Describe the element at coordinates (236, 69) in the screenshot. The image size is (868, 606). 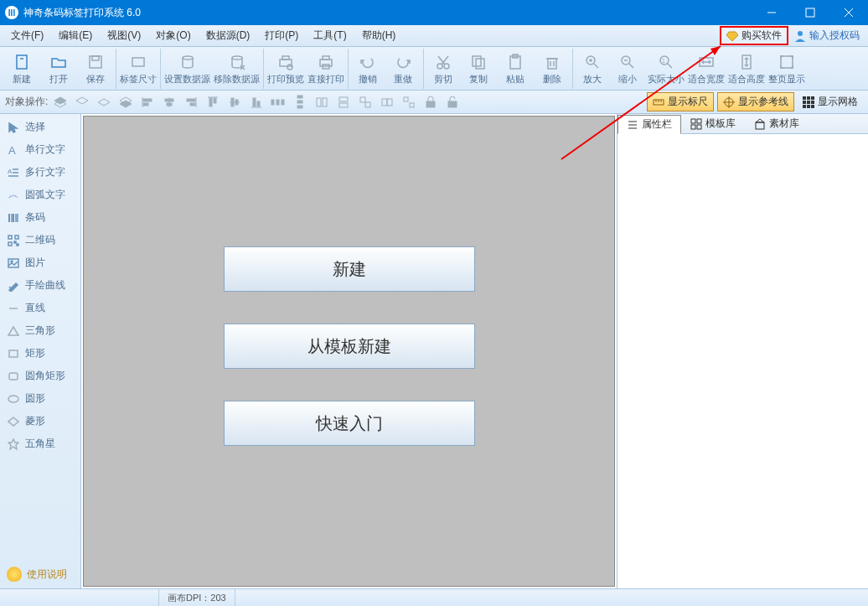
I see `tb-rmds: 移除数据源` at that location.